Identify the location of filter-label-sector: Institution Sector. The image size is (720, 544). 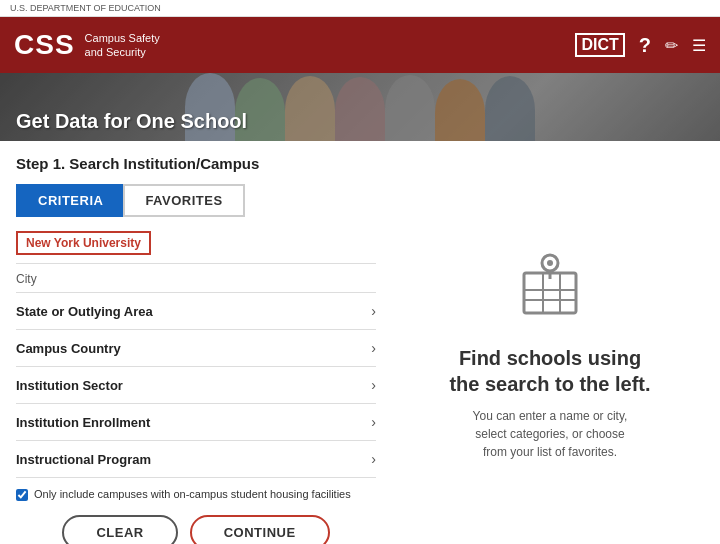
(70, 386).